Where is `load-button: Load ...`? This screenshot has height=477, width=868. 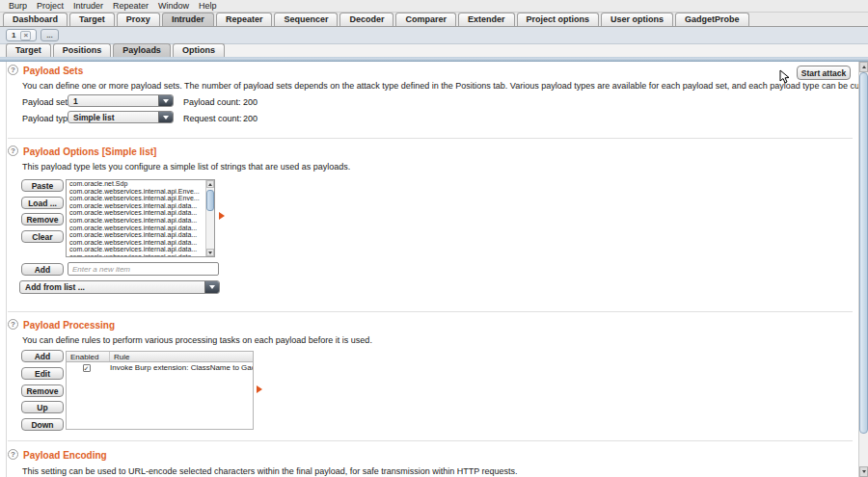 load-button: Load ... is located at coordinates (42, 202).